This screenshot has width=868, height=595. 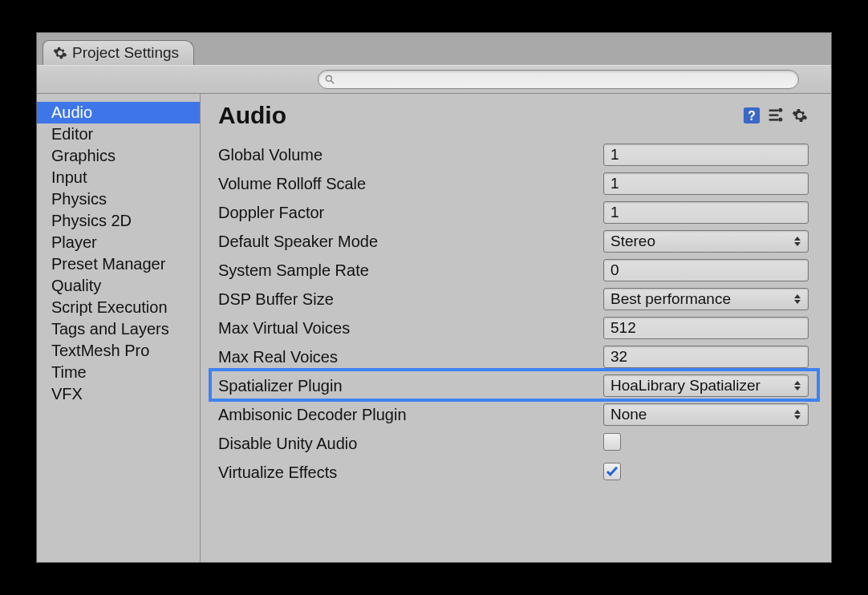 What do you see at coordinates (125, 53) in the screenshot?
I see `tab-label: Project Settings` at bounding box center [125, 53].